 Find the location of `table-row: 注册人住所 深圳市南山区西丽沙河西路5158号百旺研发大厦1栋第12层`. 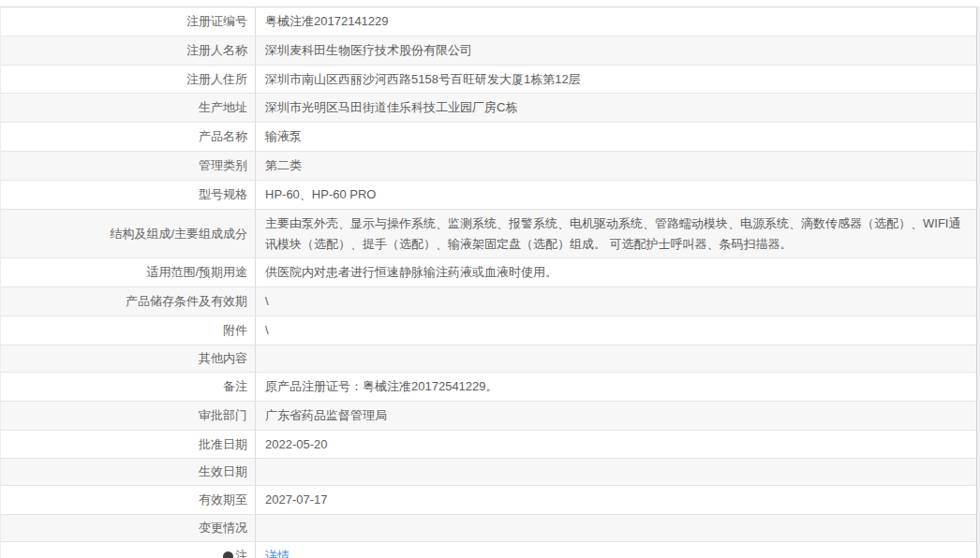

table-row: 注册人住所 深圳市南山区西丽沙河西路5158号百旺研发大厦1栋第12层 is located at coordinates (489, 81).